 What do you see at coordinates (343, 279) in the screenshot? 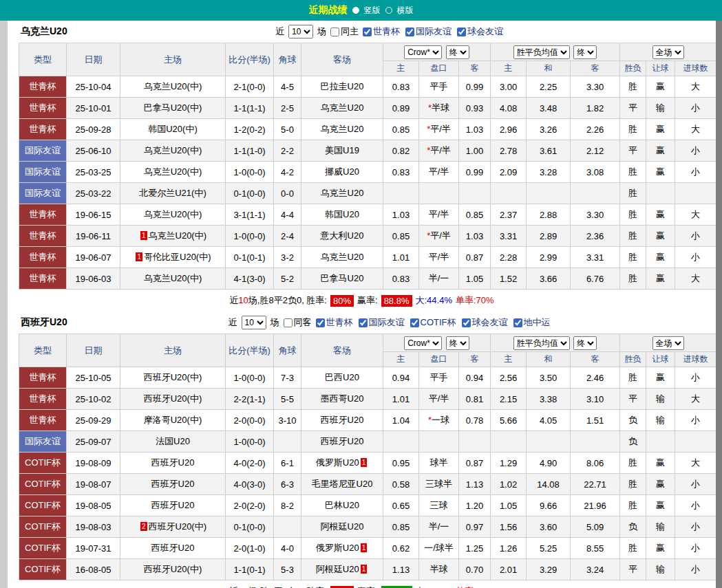
I see `away-team-cell: 巴拿马U20` at bounding box center [343, 279].